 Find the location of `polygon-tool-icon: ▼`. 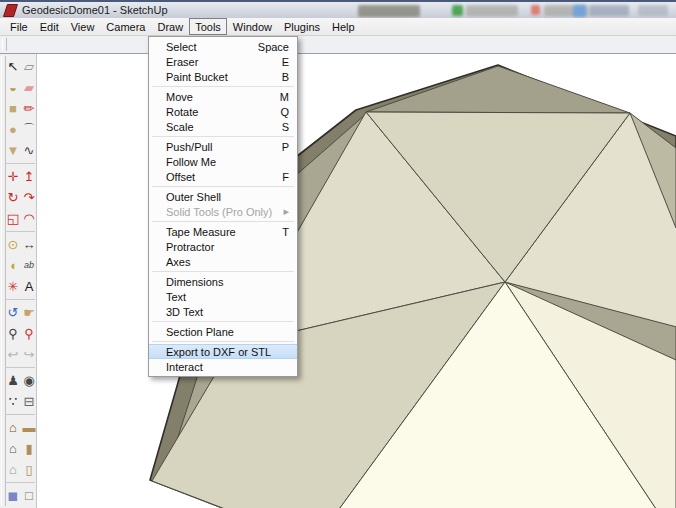

polygon-tool-icon: ▼ is located at coordinates (13, 150).